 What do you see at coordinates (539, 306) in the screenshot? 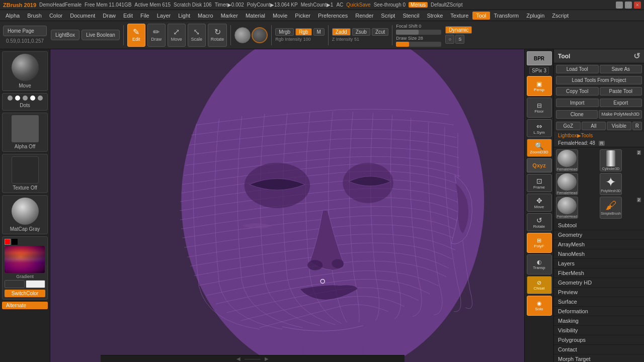
I see `solo-button: ◉ Solo` at bounding box center [539, 306].